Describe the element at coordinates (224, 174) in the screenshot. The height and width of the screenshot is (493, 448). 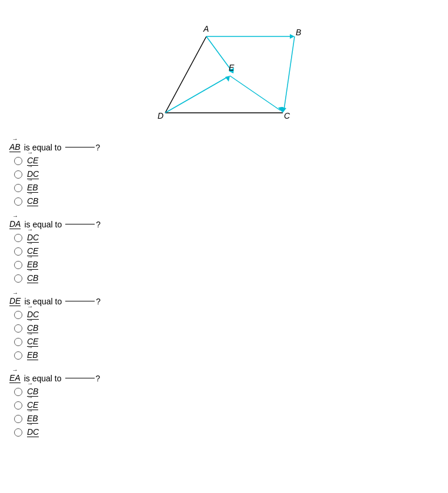
I see `question-block-1: →AB is equal to ?→CE→DC→EB→CB` at that location.